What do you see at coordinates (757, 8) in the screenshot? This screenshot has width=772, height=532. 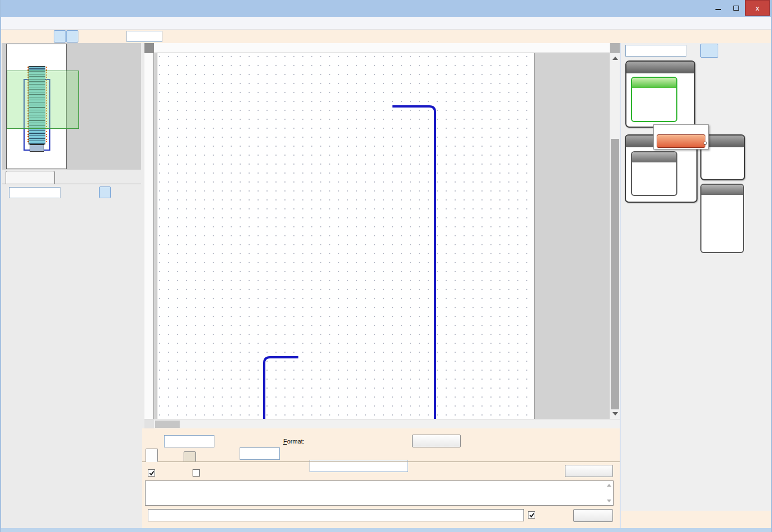 I see `close-button: x` at bounding box center [757, 8].